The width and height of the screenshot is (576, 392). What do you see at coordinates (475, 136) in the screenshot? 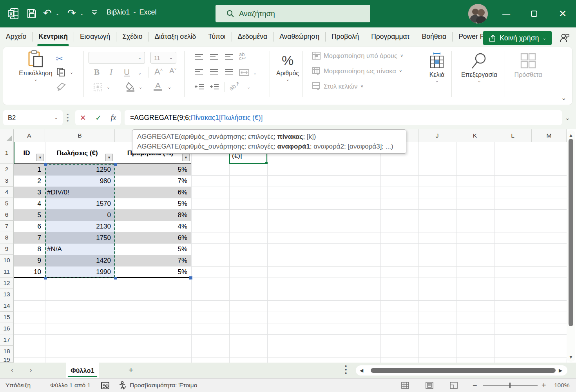
I see `column-header-K: K` at bounding box center [475, 136].